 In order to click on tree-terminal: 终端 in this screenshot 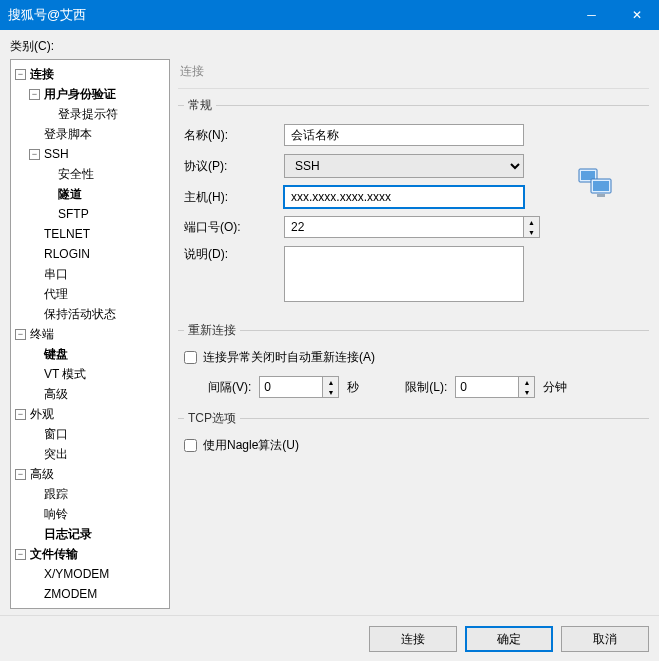, I will do `click(42, 334)`.